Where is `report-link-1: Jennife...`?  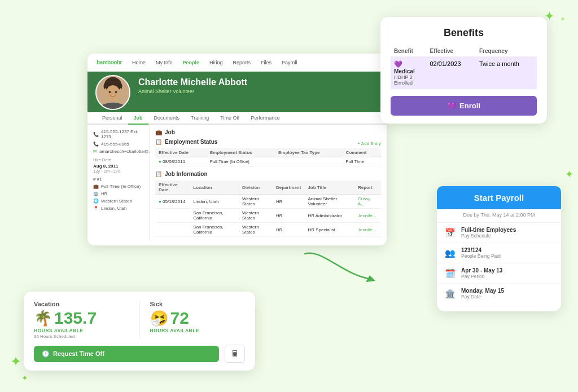 report-link-1: Jennife... is located at coordinates (368, 215).